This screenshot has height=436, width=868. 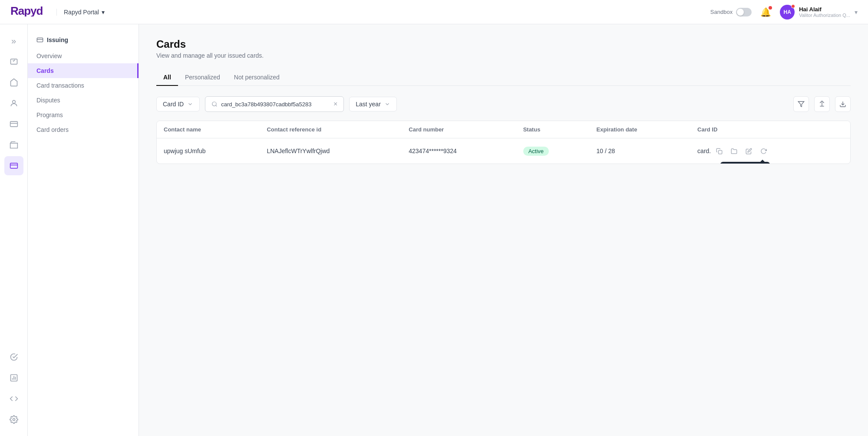 What do you see at coordinates (553, 151) in the screenshot?
I see `cell-status: Active` at bounding box center [553, 151].